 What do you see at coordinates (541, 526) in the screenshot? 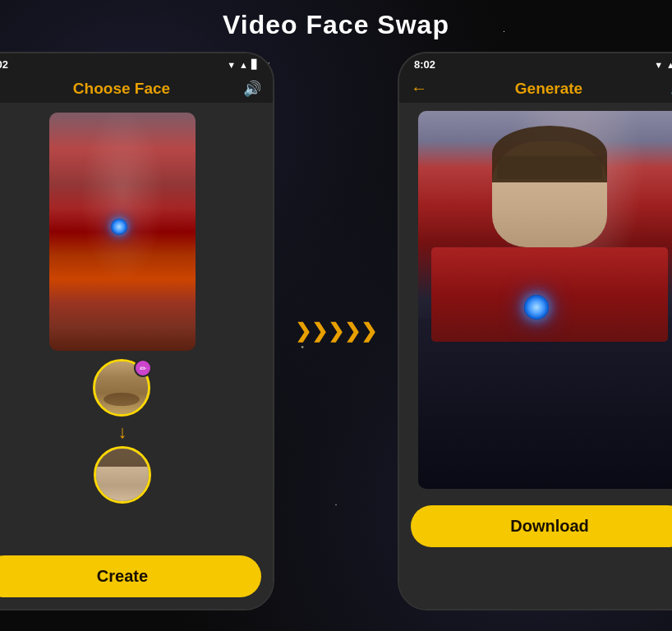
I see `download-button: Download` at bounding box center [541, 526].